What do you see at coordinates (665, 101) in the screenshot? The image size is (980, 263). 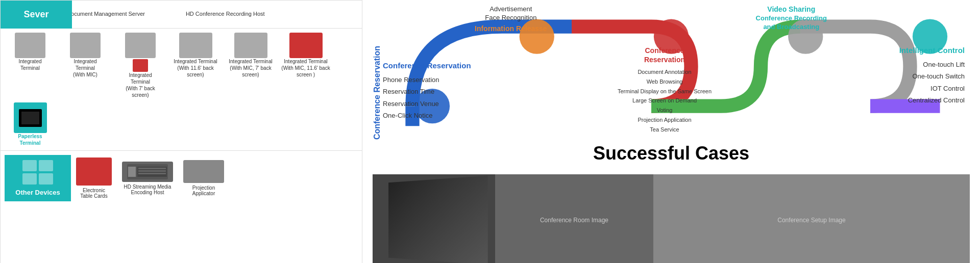 I see `center-item-4: Large Screen on Demand` at bounding box center [665, 101].